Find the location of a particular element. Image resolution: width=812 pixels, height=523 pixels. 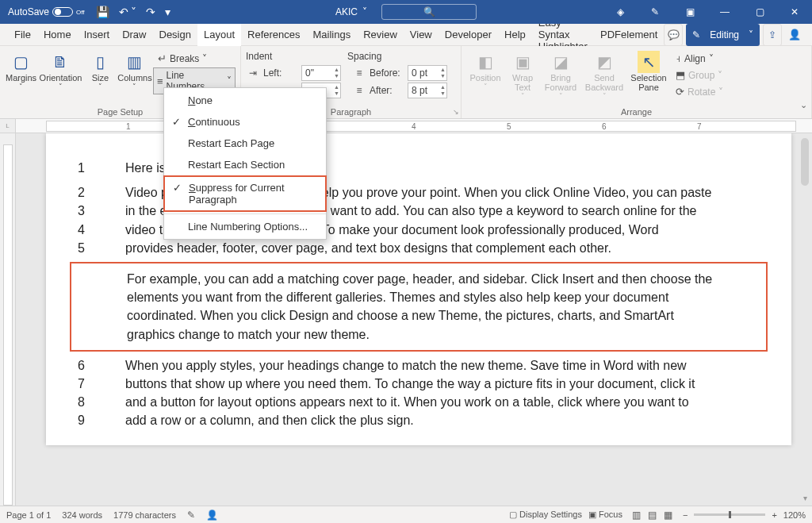

focus-button: ▣ Focus is located at coordinates (606, 514).